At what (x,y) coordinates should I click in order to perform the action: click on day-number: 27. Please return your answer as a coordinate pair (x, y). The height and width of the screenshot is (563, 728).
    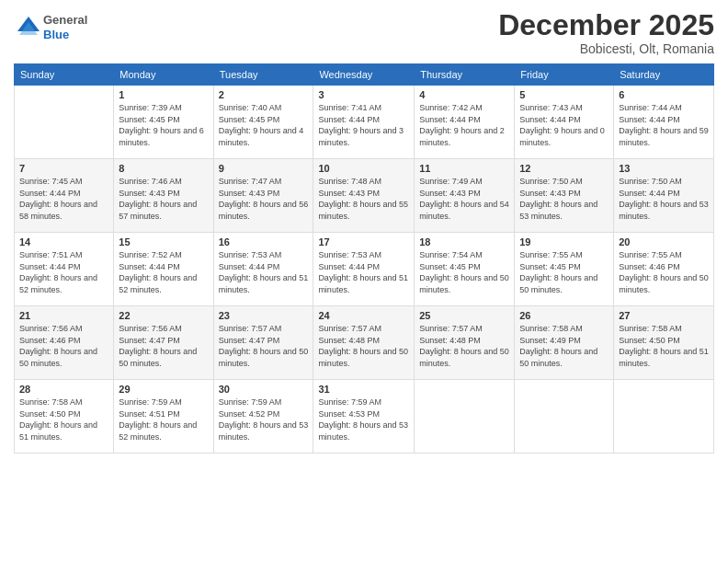
    Looking at the image, I should click on (664, 316).